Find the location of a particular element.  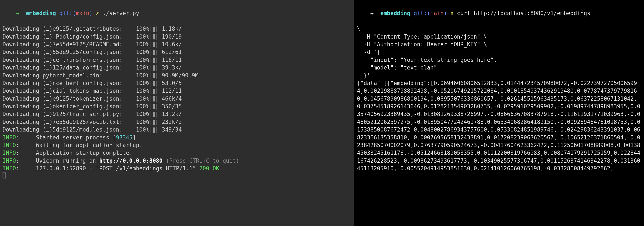

log-line: INFO: Uvicorn running on http://0.0.0.0:… is located at coordinates (177, 161).